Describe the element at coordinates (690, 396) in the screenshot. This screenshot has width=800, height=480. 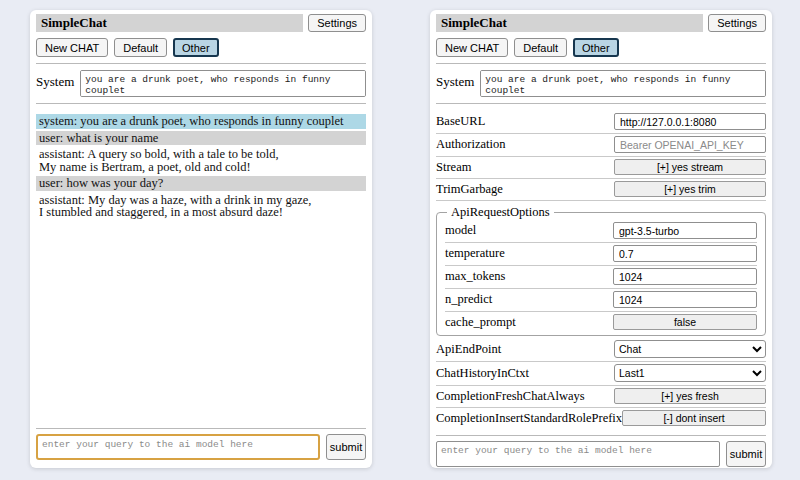
I see `completion-fresh-toggle-button: [+] yes fresh` at that location.